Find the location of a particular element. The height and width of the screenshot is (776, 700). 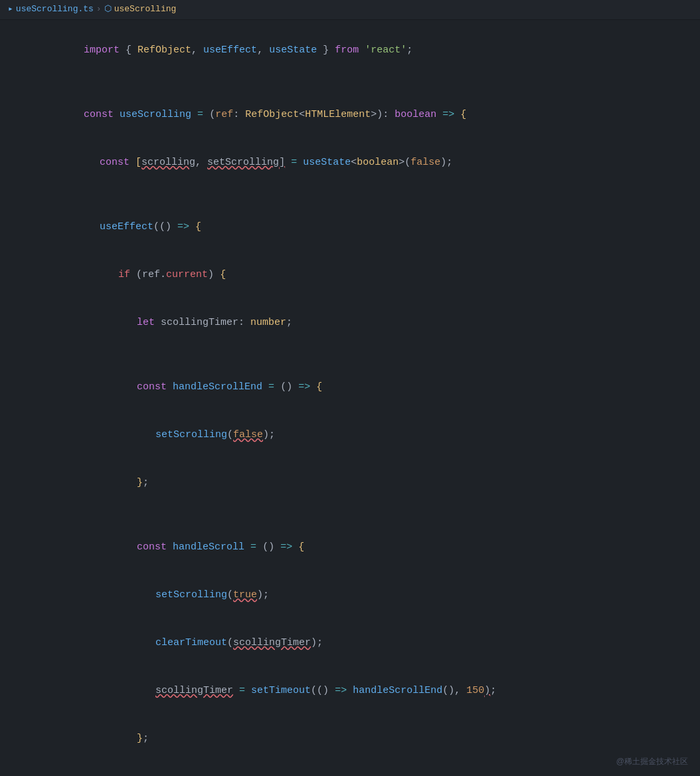

watermark: @稀土掘金技术社区 is located at coordinates (652, 761).